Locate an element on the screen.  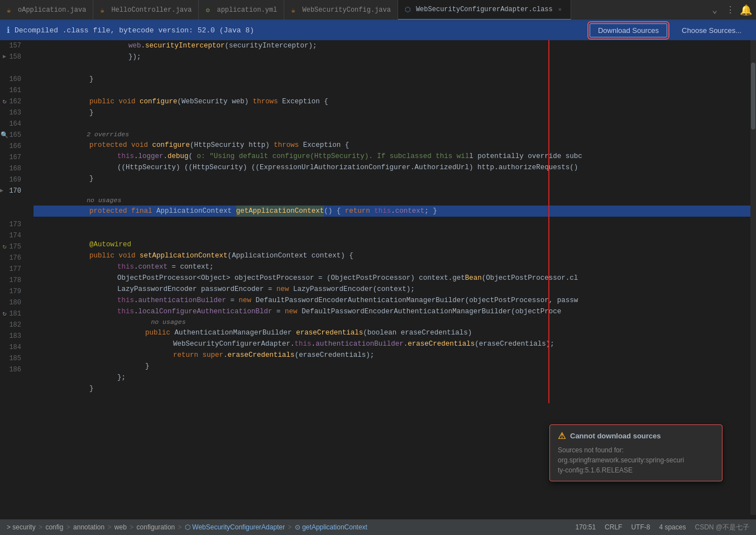
code-line-160: } is located at coordinates (395, 79).